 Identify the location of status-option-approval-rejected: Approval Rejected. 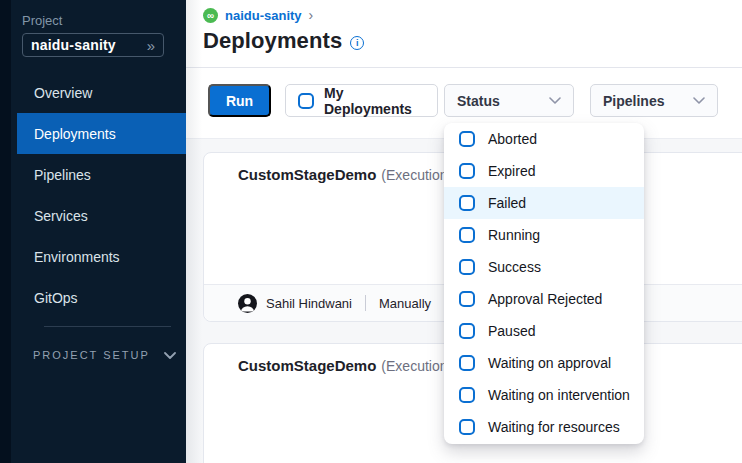
(544, 299).